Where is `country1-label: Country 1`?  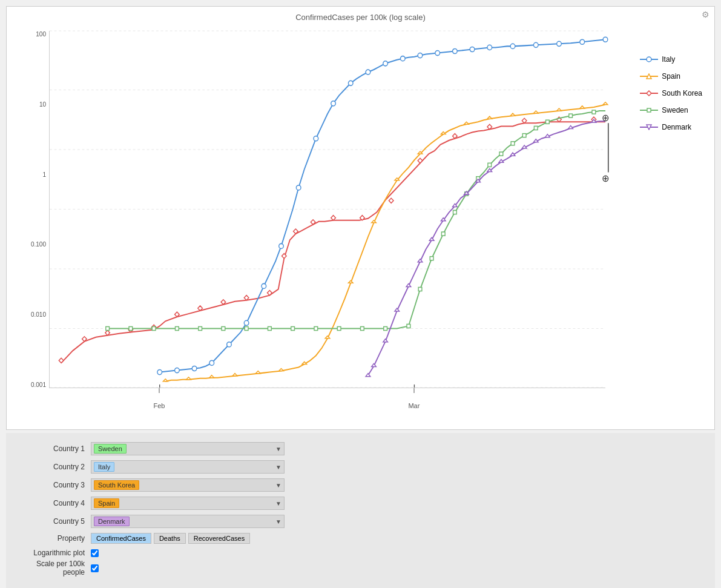 country1-label: Country 1 is located at coordinates (58, 449).